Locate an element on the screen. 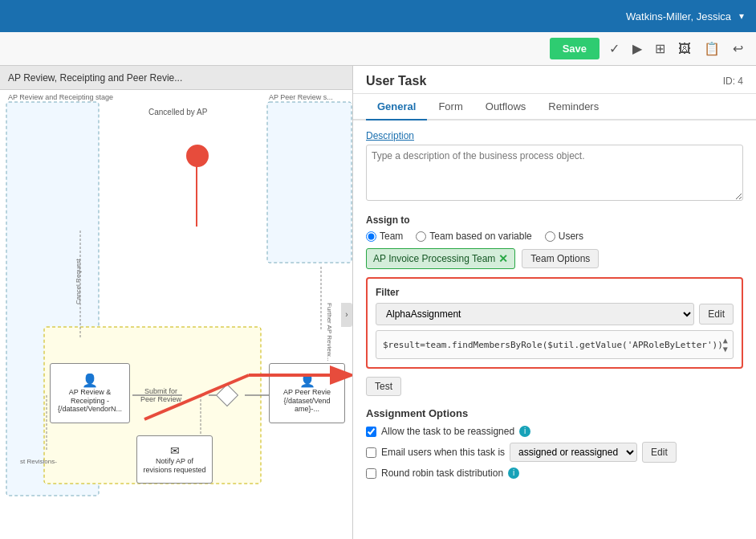  test-button: Test is located at coordinates (384, 386).